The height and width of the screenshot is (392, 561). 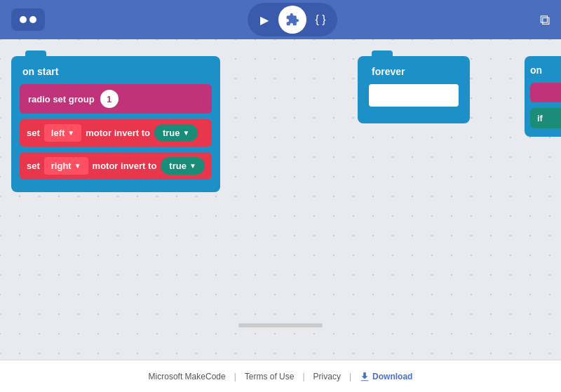 I want to click on motor-invert-label-2: motor invert to, so click(x=125, y=165).